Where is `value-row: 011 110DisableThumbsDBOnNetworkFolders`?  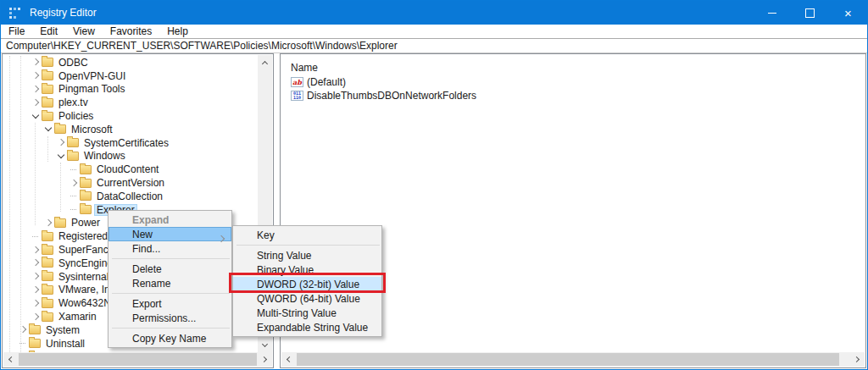 value-row: 011 110DisableThumbsDBOnNetworkFolders is located at coordinates (578, 96).